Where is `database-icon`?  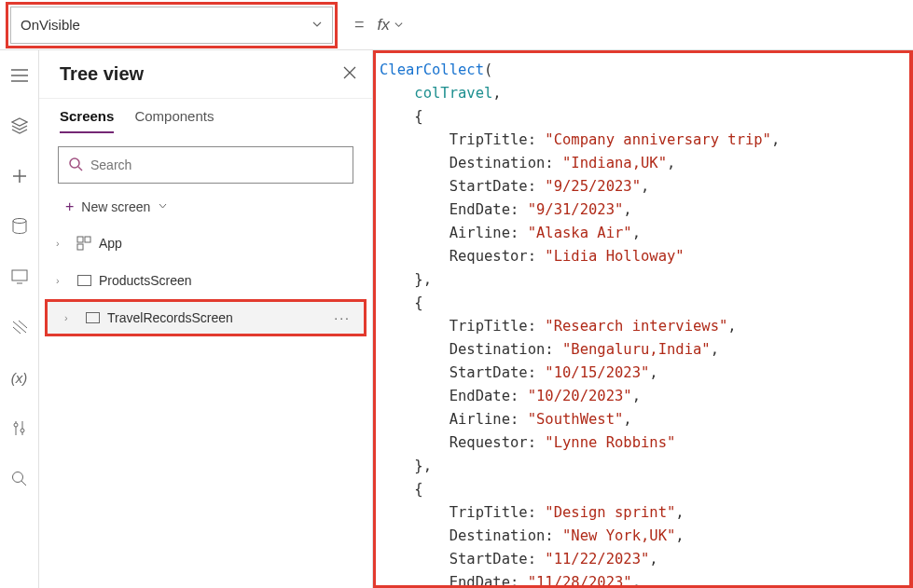
database-icon is located at coordinates (20, 226).